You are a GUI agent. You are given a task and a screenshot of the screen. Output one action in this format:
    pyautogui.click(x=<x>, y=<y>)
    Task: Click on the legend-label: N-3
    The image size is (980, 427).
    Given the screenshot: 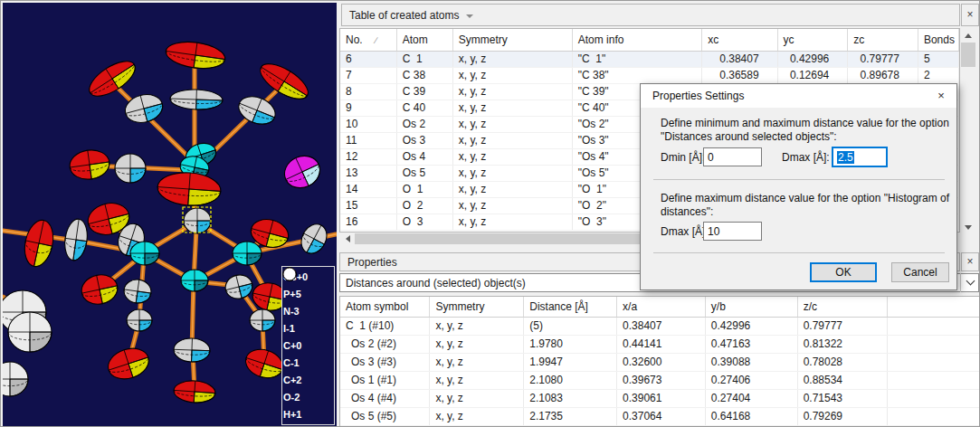 What is the action you would take?
    pyautogui.click(x=291, y=311)
    